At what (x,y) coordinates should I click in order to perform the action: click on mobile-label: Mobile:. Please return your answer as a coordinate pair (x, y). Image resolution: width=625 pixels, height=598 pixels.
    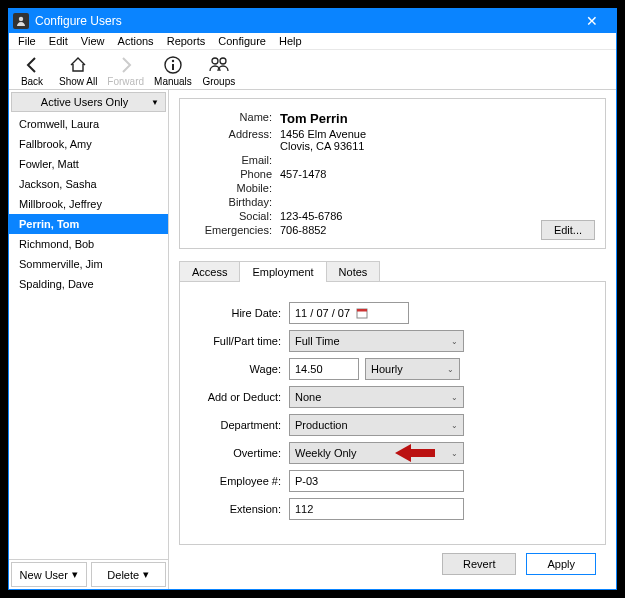
    Looking at the image, I should click on (236, 188).